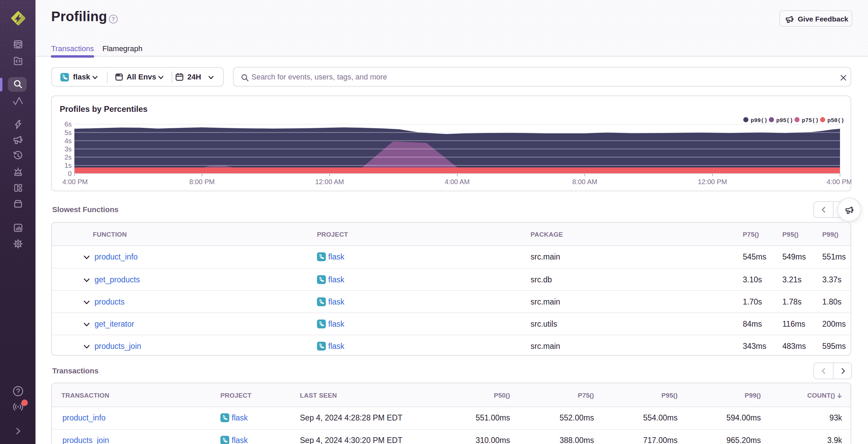 The image size is (868, 444). I want to click on svg-text: 5s, so click(68, 133).